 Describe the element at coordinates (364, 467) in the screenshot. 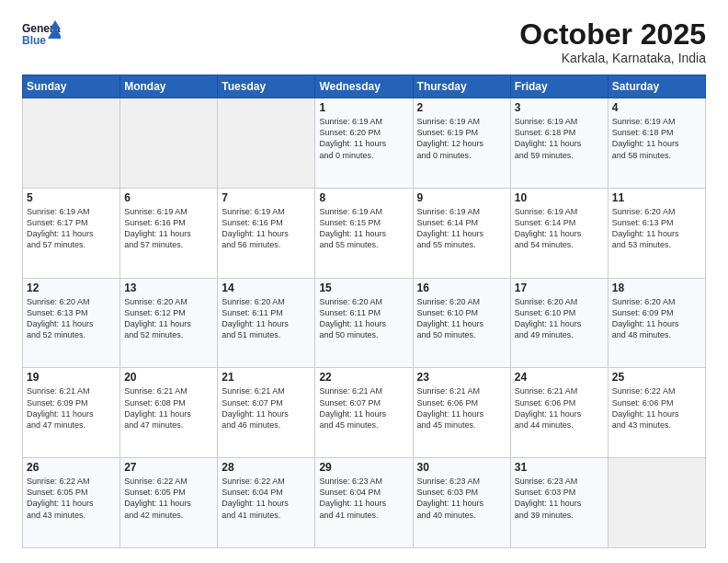

I see `day-number: 29` at that location.